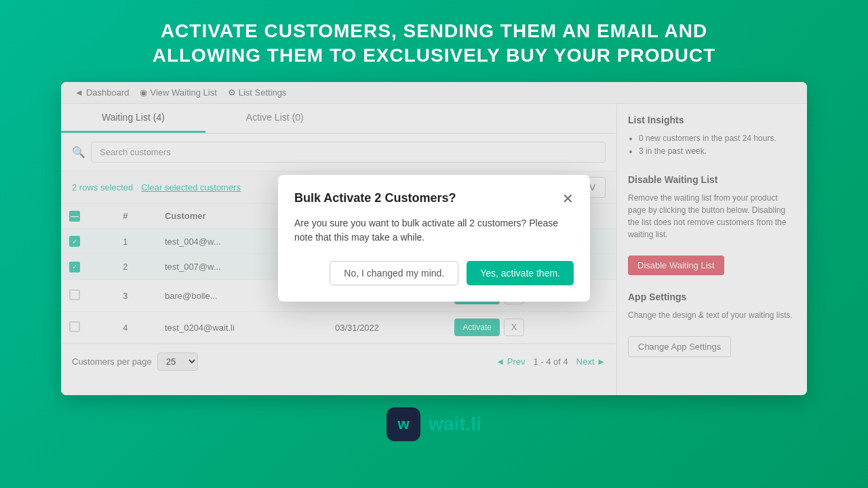  I want to click on logo-text: wait.li, so click(455, 424).